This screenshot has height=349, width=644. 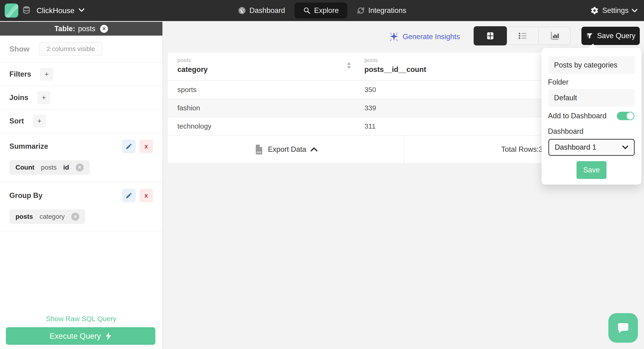 What do you see at coordinates (146, 196) in the screenshot?
I see `remove-group-by-button: x` at bounding box center [146, 196].